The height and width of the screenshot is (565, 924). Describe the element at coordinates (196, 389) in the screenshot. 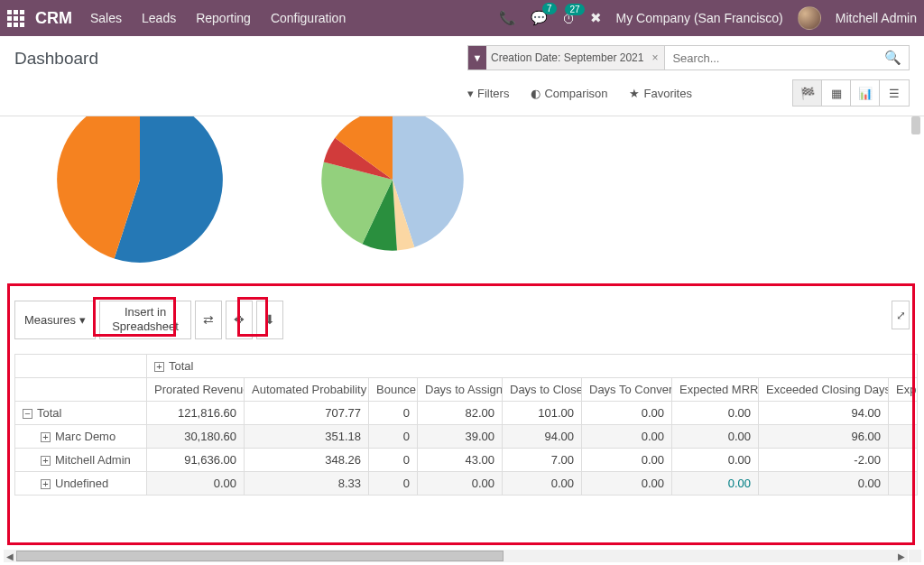

I see `col-header: Prorated Revenue` at that location.